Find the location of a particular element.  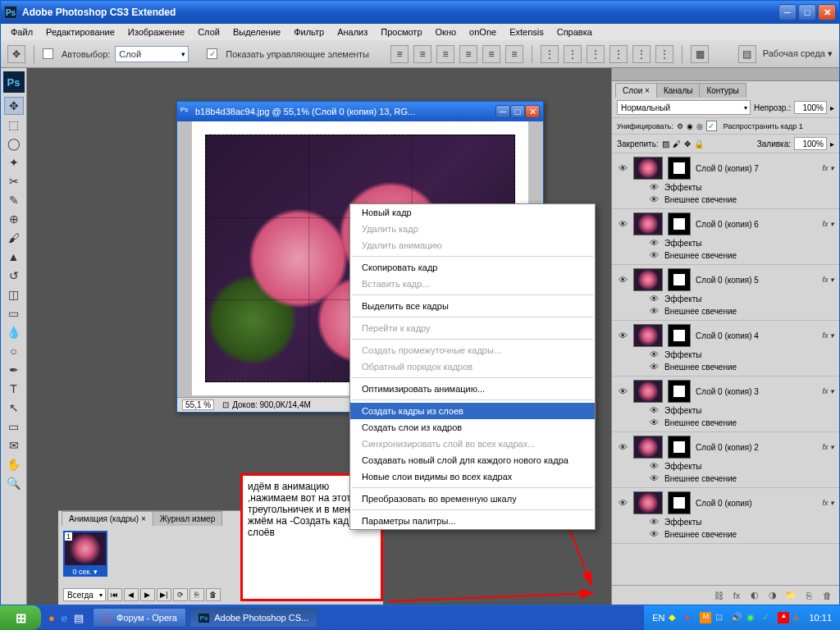

context-menu-item: Выделить все кадры is located at coordinates (472, 306).